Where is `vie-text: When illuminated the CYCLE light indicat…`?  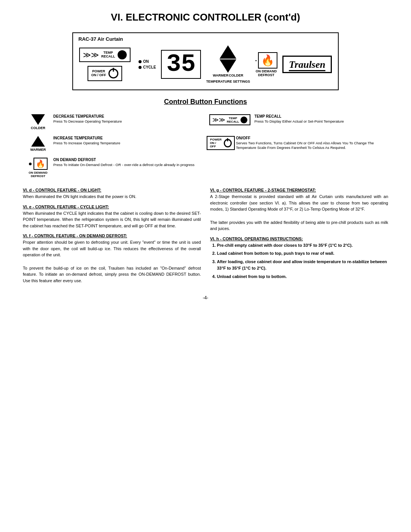 vie-text: When illuminated the CYCLE light indicat… is located at coordinates (112, 220).